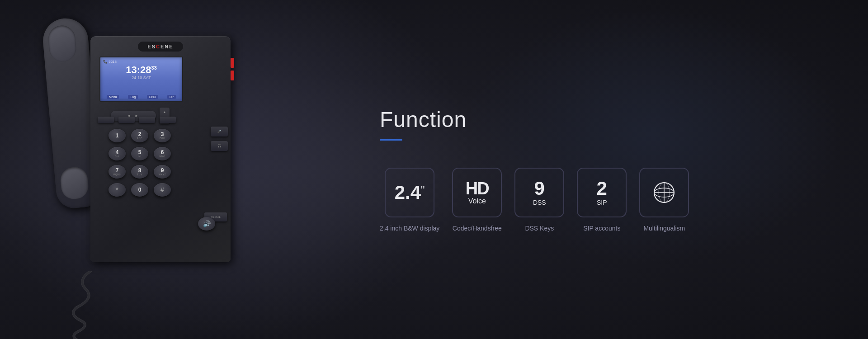 The width and height of the screenshot is (868, 339). What do you see at coordinates (162, 190) in the screenshot?
I see `key-hash: #` at bounding box center [162, 190].